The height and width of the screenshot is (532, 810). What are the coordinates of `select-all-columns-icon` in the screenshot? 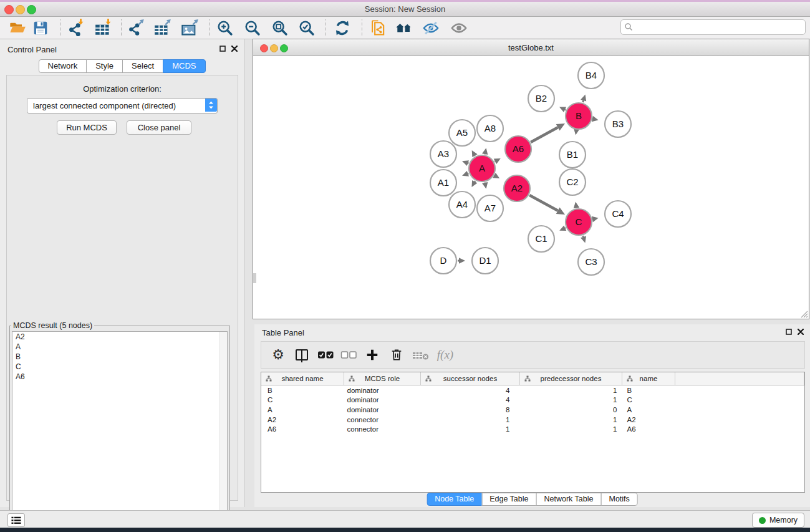 It's located at (325, 355).